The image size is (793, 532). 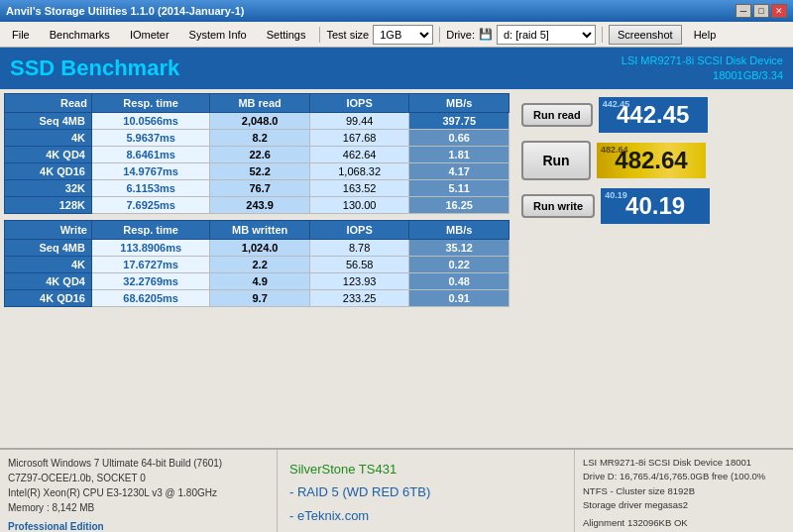 What do you see at coordinates (139, 478) in the screenshot?
I see `sys-line2: C7Z97-OCEE/1.0b, SOCKET 0` at bounding box center [139, 478].